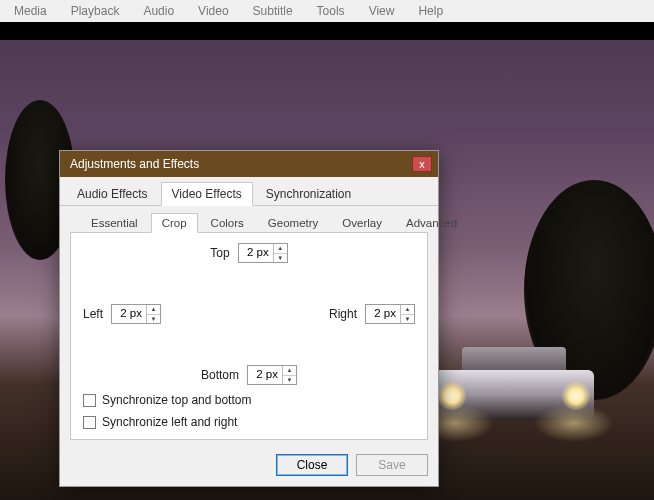  I want to click on menu-subtitle: Subtitle, so click(273, 11).